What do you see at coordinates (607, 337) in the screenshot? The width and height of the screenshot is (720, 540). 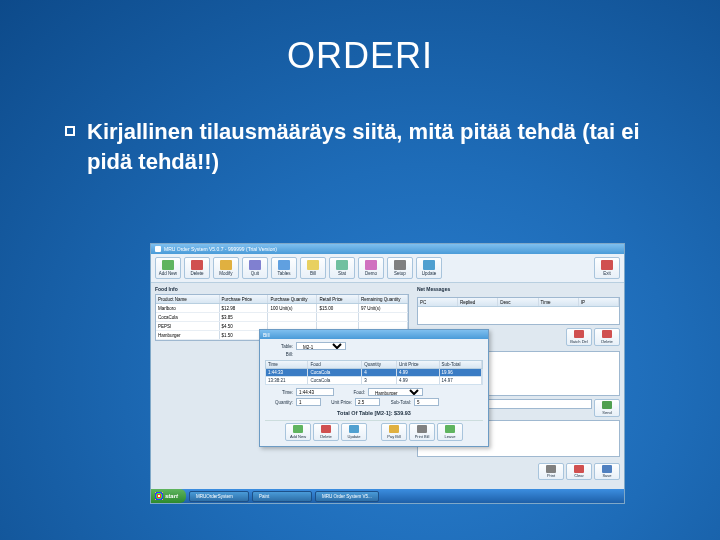 I see `net-delete-button: Delete` at bounding box center [607, 337].